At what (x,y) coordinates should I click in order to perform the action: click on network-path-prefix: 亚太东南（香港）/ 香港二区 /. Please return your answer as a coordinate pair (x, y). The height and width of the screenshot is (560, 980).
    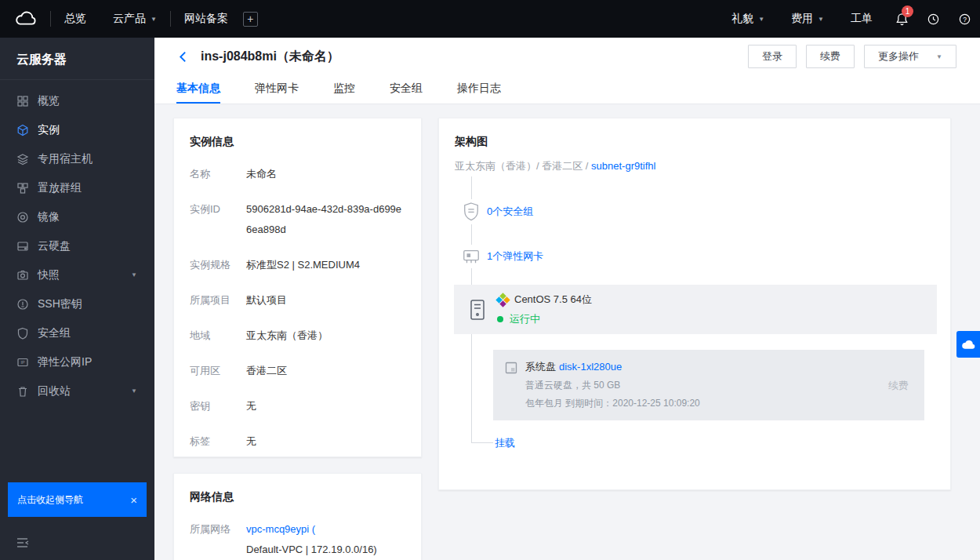
    Looking at the image, I should click on (523, 166).